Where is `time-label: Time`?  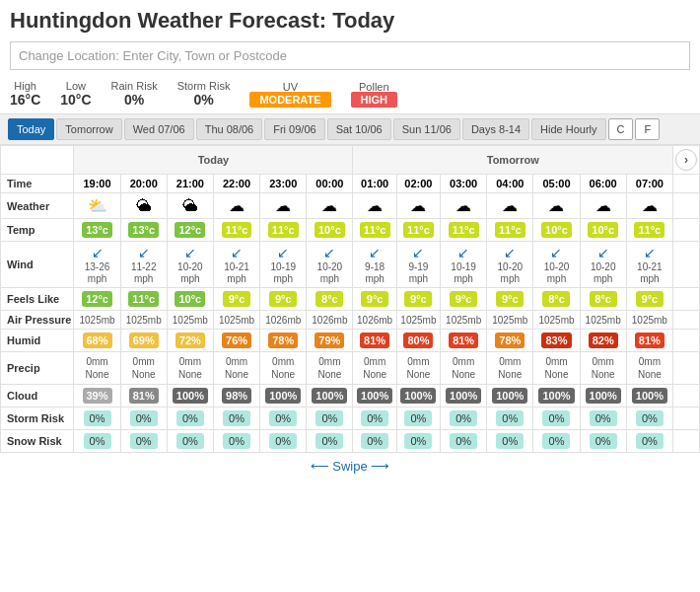 time-label: Time is located at coordinates (37, 184).